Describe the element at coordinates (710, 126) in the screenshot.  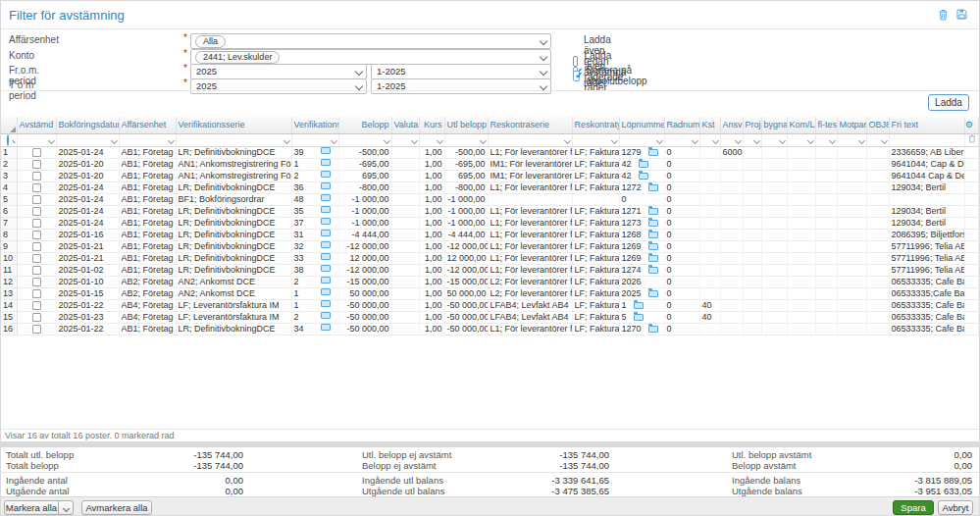
I see `col-header-kst: Kst` at that location.